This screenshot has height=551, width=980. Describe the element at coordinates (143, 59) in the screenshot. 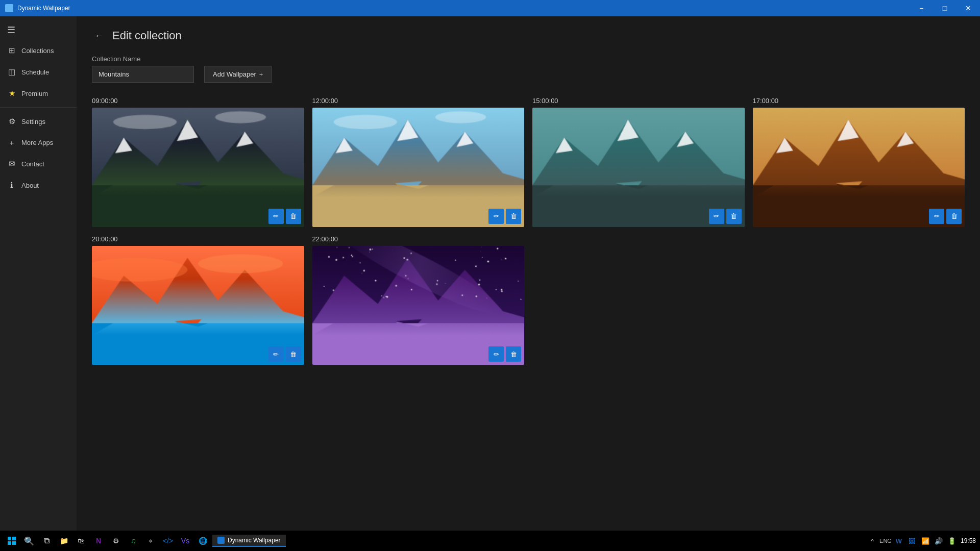

I see `collection-name-label: Collection Name` at that location.